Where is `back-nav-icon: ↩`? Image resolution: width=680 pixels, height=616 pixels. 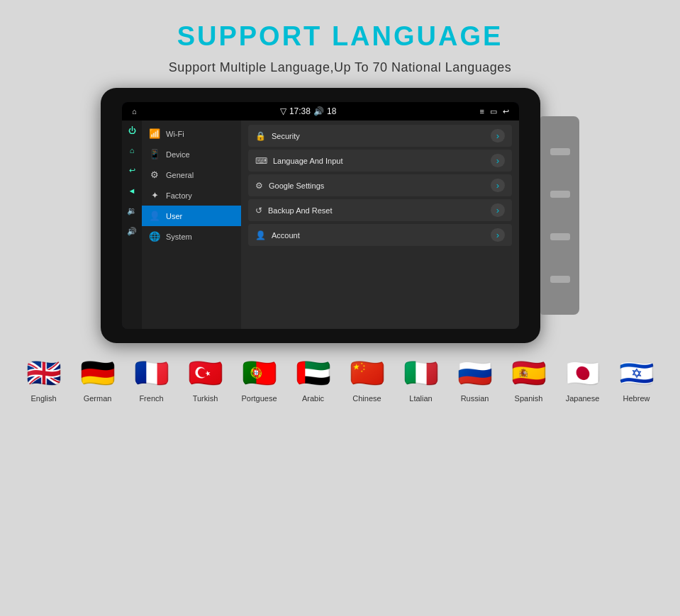 back-nav-icon: ↩ is located at coordinates (132, 170).